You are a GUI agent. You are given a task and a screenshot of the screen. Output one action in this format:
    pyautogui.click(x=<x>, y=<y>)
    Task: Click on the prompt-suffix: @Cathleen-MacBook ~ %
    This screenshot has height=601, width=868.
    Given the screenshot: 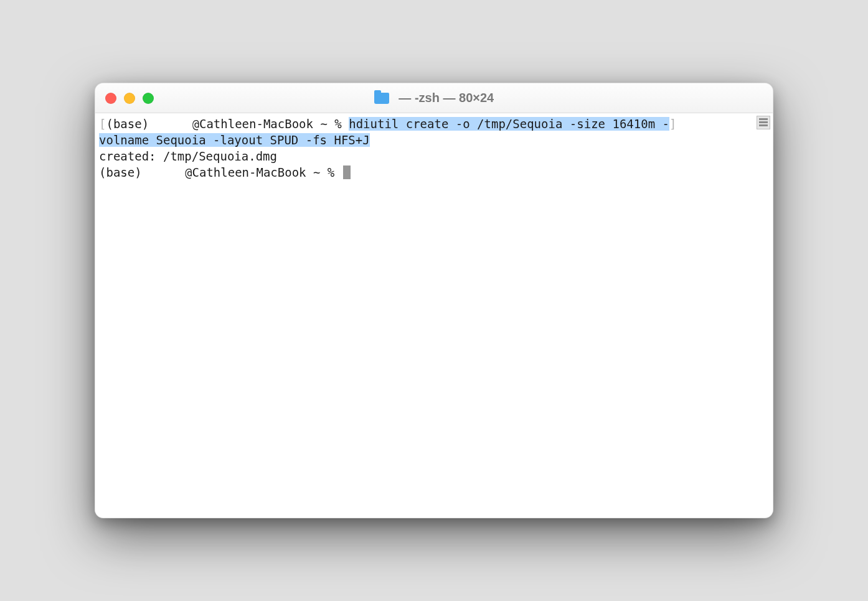 What is the action you would take?
    pyautogui.click(x=271, y=124)
    